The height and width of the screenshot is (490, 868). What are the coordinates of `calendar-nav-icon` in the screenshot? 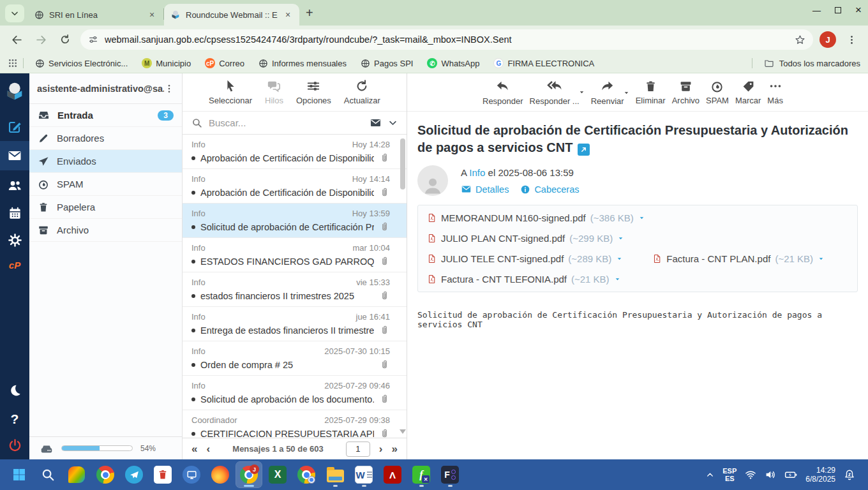 It's located at (15, 213).